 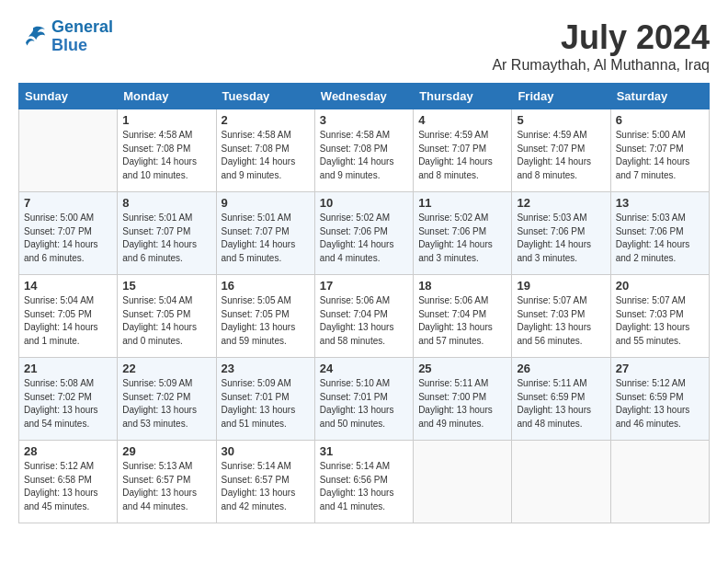 What do you see at coordinates (166, 202) in the screenshot?
I see `day-number: 8` at bounding box center [166, 202].